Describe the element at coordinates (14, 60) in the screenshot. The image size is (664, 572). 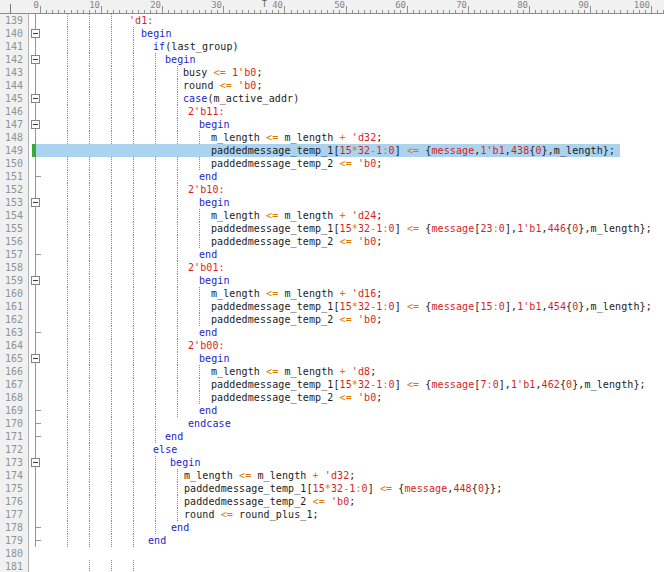
I see `line-number: 142` at that location.